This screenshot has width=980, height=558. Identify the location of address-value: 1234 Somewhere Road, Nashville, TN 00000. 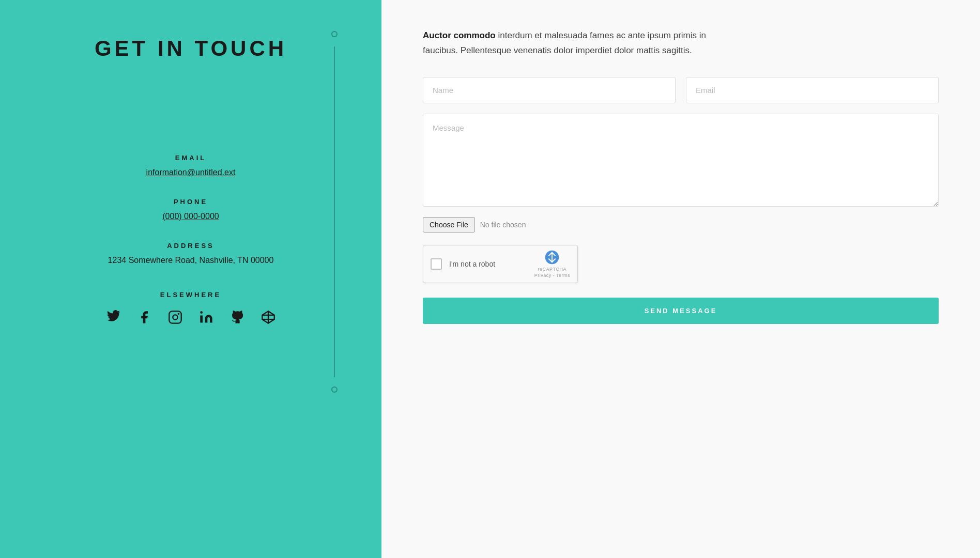
(191, 260).